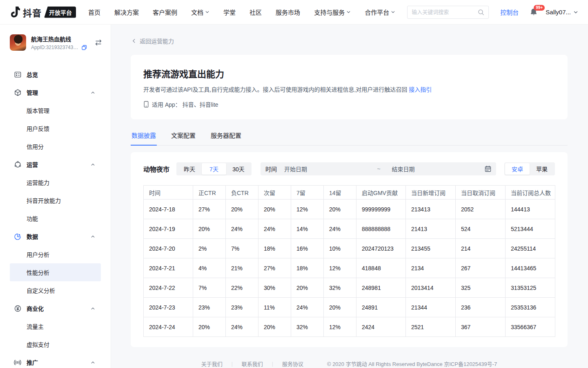  What do you see at coordinates (350, 307) in the screenshot?
I see `table-row-5: 2024-7-2323%23%11%24%20%2489121344236253…` at bounding box center [350, 307].